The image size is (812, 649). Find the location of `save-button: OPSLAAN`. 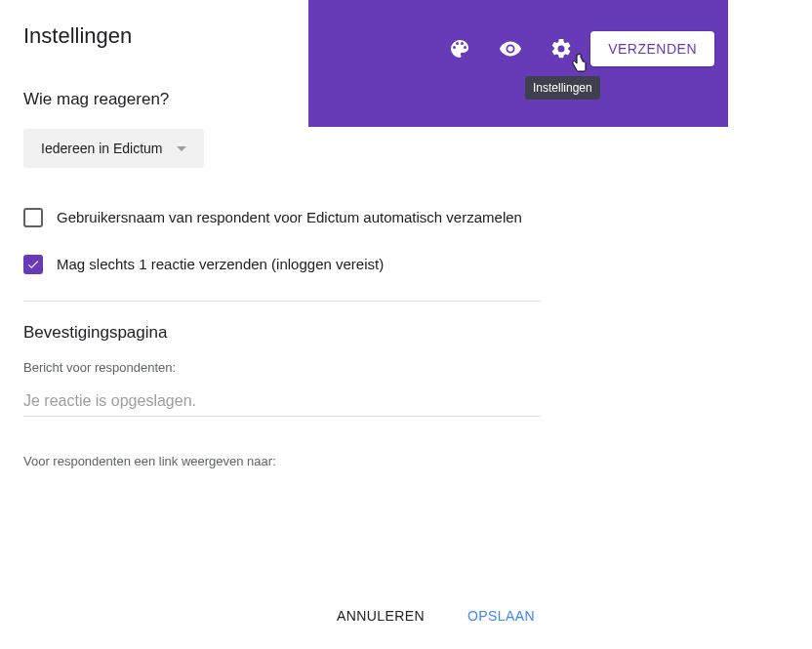

save-button: OPSLAAN is located at coordinates (502, 616).